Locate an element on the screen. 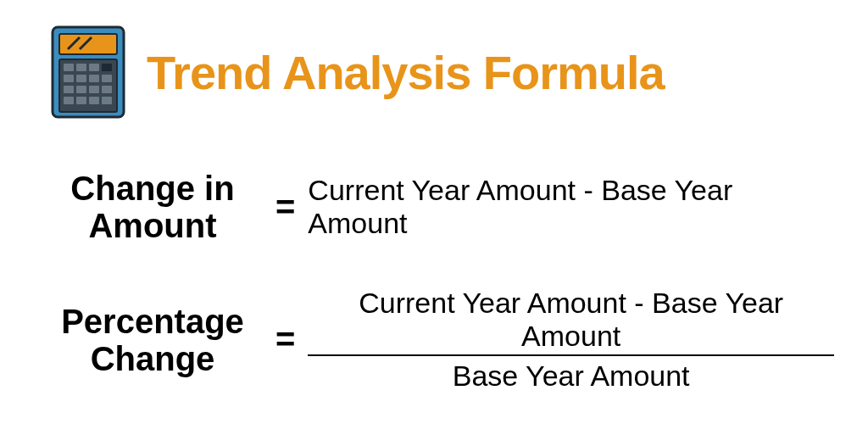 This screenshot has width=868, height=446. fraction-numerator: Current Year Amount - Base Year Amount is located at coordinates (571, 321).